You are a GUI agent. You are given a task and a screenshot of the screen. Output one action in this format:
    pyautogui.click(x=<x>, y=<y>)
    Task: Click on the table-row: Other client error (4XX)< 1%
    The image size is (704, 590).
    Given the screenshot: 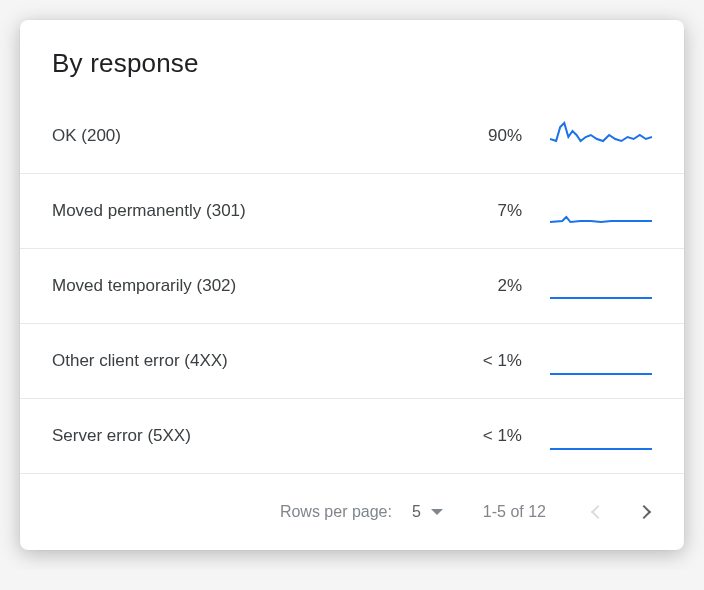 What is the action you would take?
    pyautogui.click(x=352, y=360)
    